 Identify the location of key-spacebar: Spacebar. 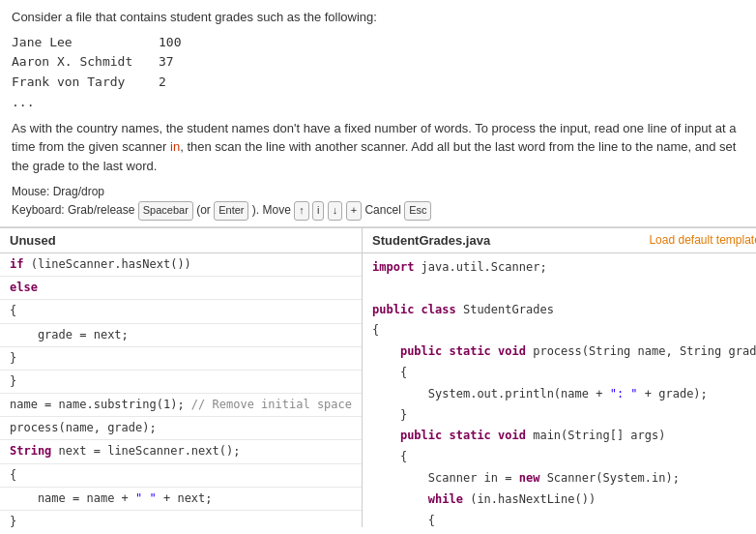
(166, 211).